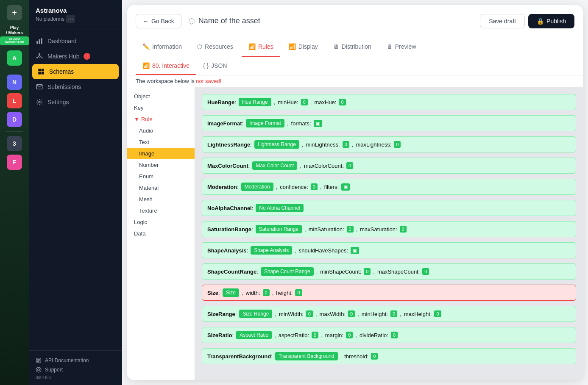 Image resolution: width=588 pixels, height=385 pixels. I want to click on subtab-interactive: 📶 80. Interactive, so click(166, 66).